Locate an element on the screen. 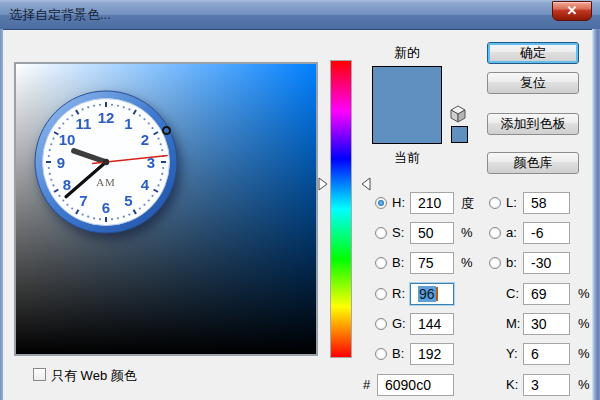  current-color-label: 当前 is located at coordinates (407, 158).